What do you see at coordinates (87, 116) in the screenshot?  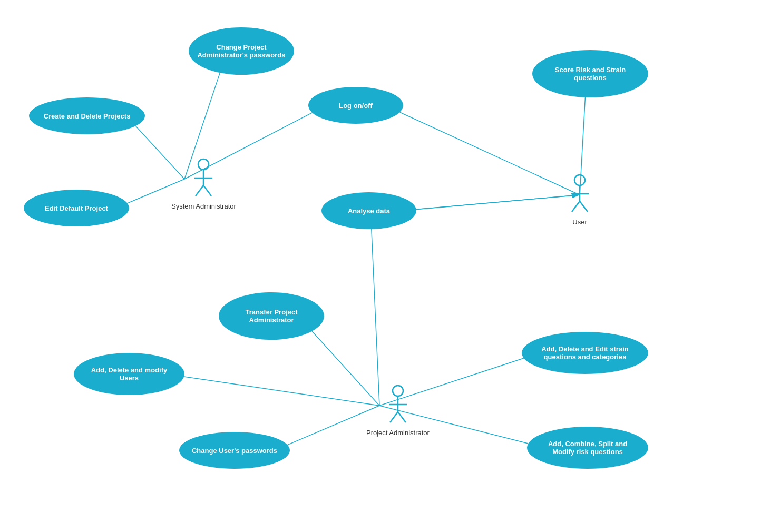 I see `node-create_delete_projects: Create and Delete Projects` at bounding box center [87, 116].